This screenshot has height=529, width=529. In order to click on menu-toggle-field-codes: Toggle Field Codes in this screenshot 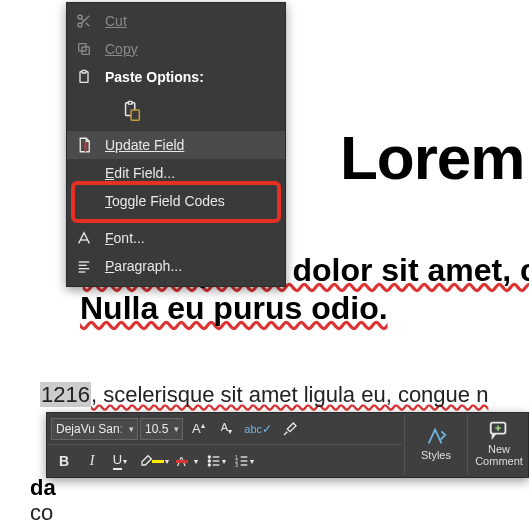, I will do `click(176, 201)`.